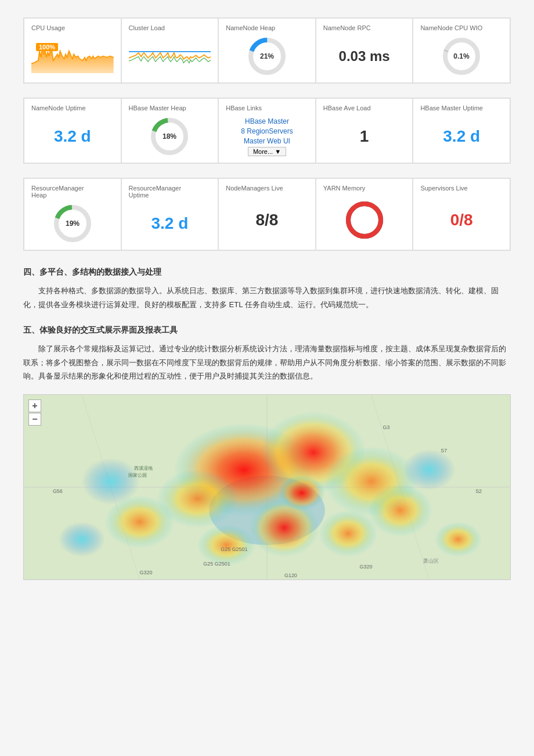 The width and height of the screenshot is (534, 756). Describe the element at coordinates (267, 131) in the screenshot. I see `hbase-regionservers-link: 8 RegionServers` at that location.